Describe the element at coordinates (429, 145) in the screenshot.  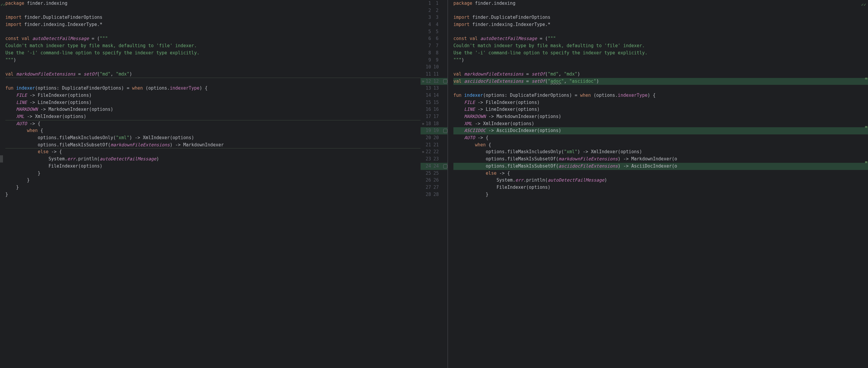
I see `line-number-left: 21` at that location.